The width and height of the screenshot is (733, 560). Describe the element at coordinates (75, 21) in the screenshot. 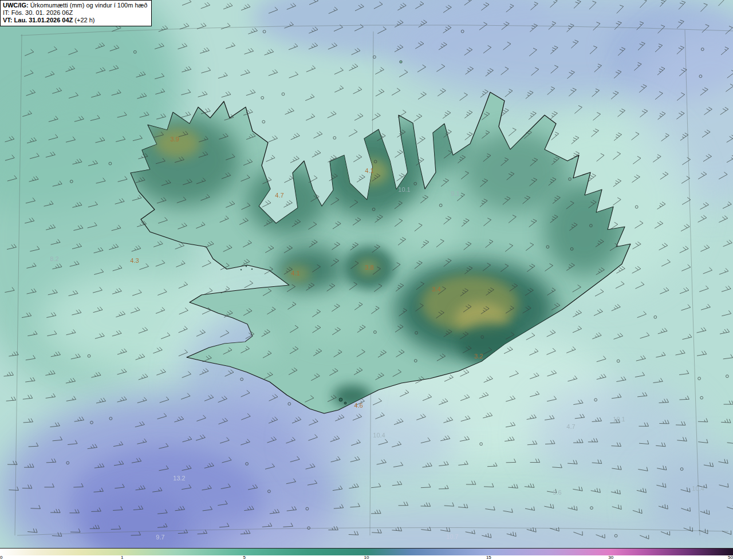

I see `valid-time-line: VT: Lau. 31.01.2026 04Z (+22 h)` at that location.